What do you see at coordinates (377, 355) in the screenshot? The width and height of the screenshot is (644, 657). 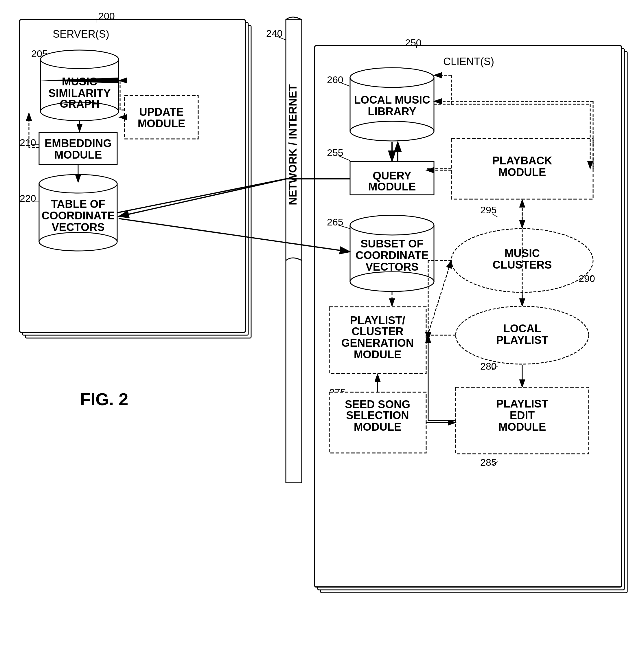 I see `playlist-cluster-label4: MODULE` at bounding box center [377, 355].